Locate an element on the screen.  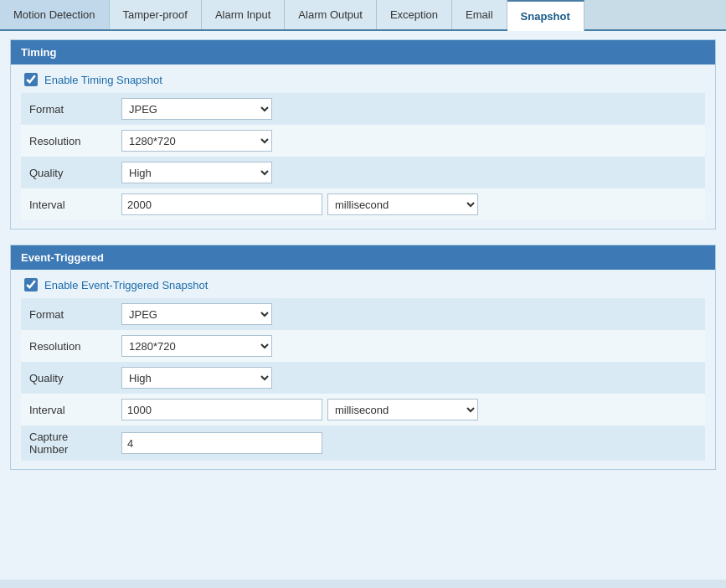
event-quality-label: Quality is located at coordinates (67, 378).